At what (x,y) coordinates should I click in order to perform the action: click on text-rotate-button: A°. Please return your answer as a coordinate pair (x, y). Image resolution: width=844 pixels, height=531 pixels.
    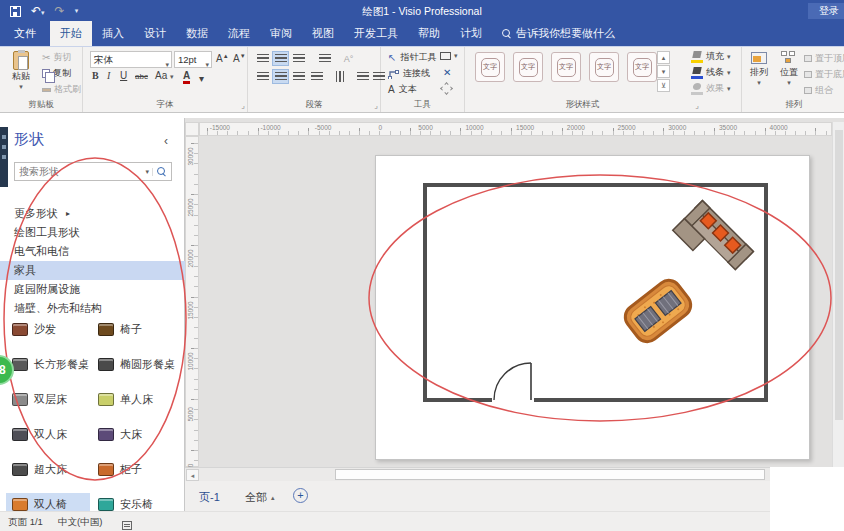
    Looking at the image, I should click on (348, 58).